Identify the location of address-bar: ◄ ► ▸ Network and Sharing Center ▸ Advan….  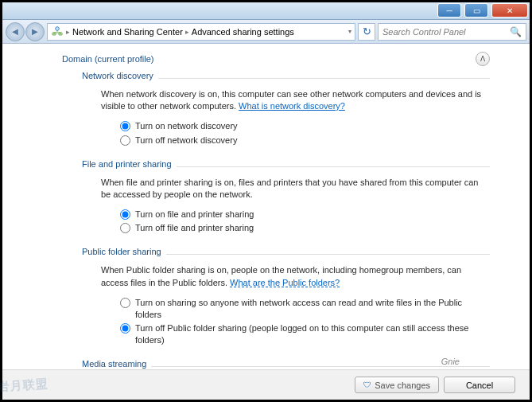
(266, 32).